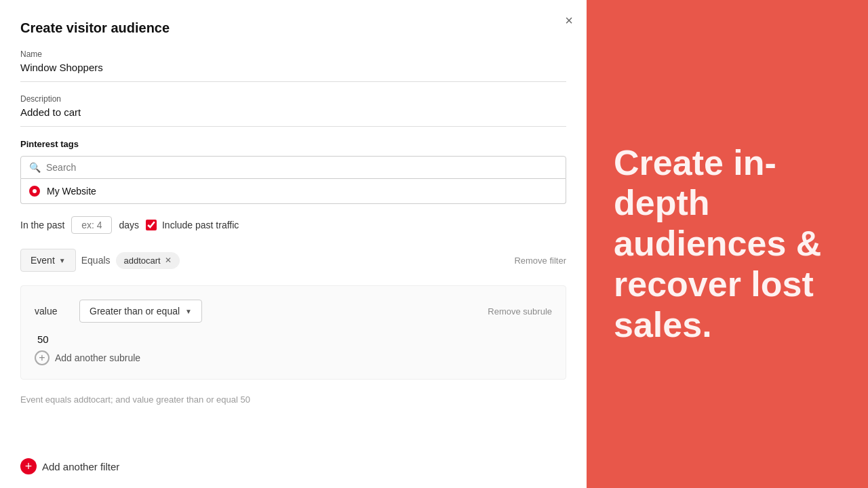 Image resolution: width=868 pixels, height=488 pixels. What do you see at coordinates (293, 463) in the screenshot?
I see `add-filter-row: + Add another filter` at bounding box center [293, 463].